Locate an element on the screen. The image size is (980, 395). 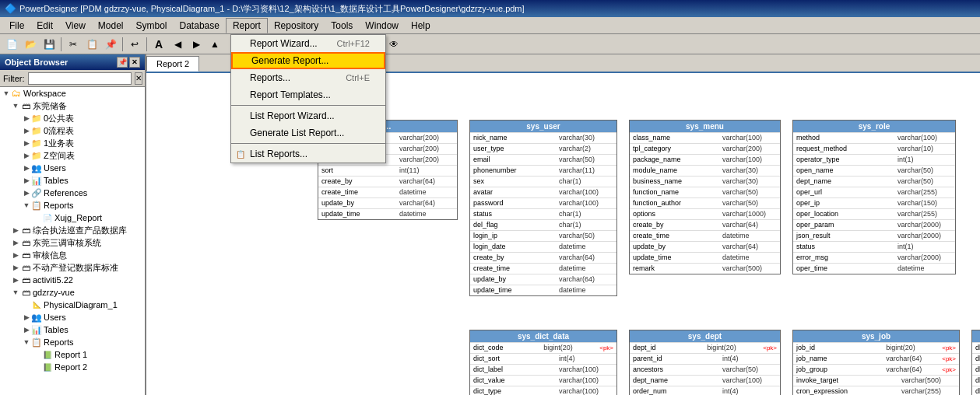
menu-symbol: Symbol is located at coordinates (152, 26).